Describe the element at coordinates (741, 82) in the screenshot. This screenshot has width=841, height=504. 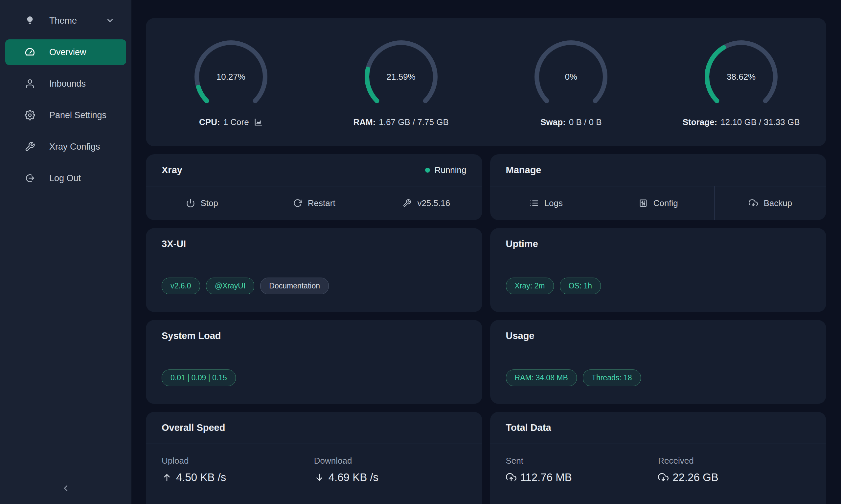
I see `gauge-storage: 38.62% Storage: 12.10 GB / 31.33 GB` at that location.